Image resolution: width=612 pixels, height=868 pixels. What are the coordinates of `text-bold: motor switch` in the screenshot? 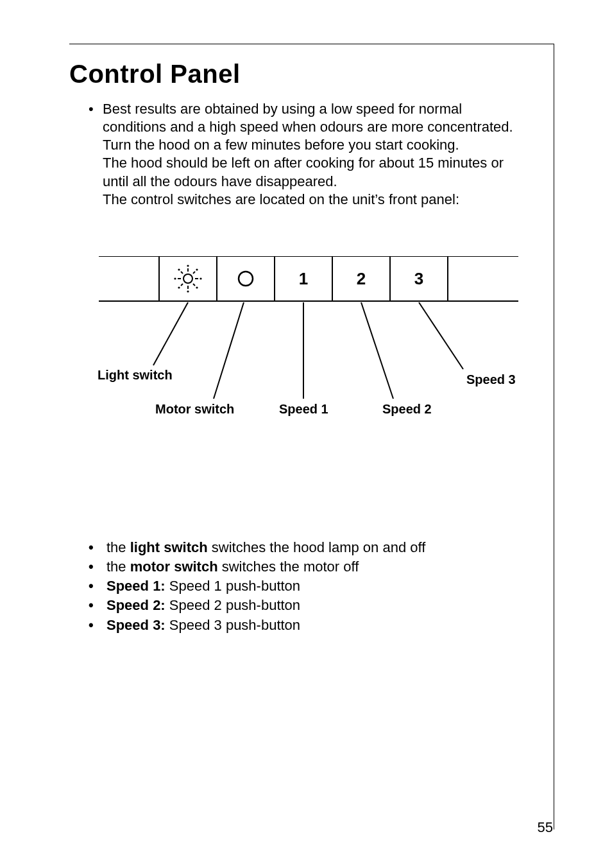 It's located at (174, 566).